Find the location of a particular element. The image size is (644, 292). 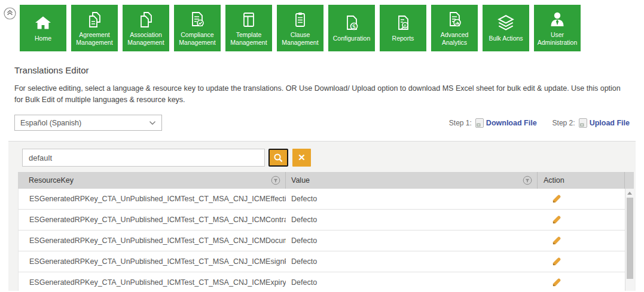

resource-key-search-input is located at coordinates (144, 158).